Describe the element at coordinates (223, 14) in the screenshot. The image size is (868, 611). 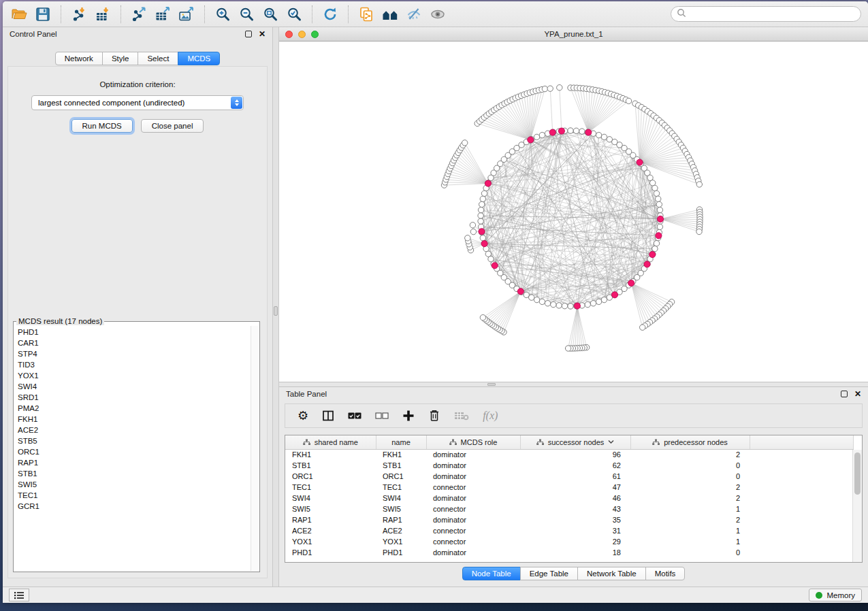
I see `zoom-in-icon` at that location.